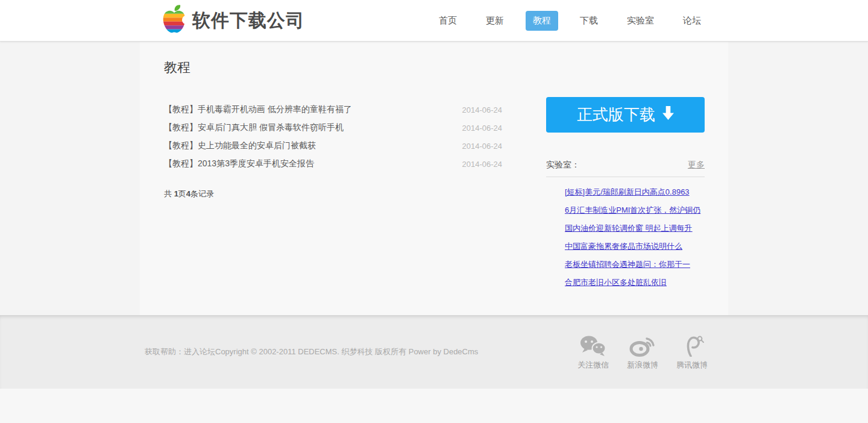  I want to click on page-title: 教程, so click(333, 67).